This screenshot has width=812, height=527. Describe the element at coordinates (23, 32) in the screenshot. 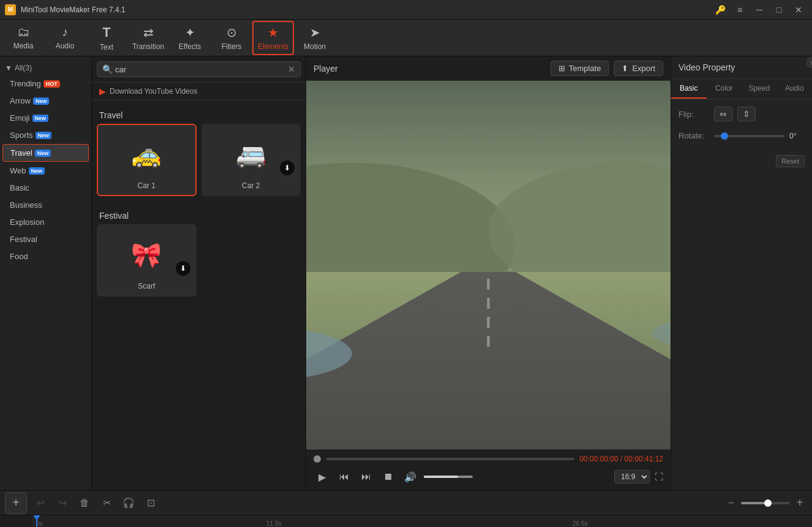

I see `media-icon: 🗂` at that location.